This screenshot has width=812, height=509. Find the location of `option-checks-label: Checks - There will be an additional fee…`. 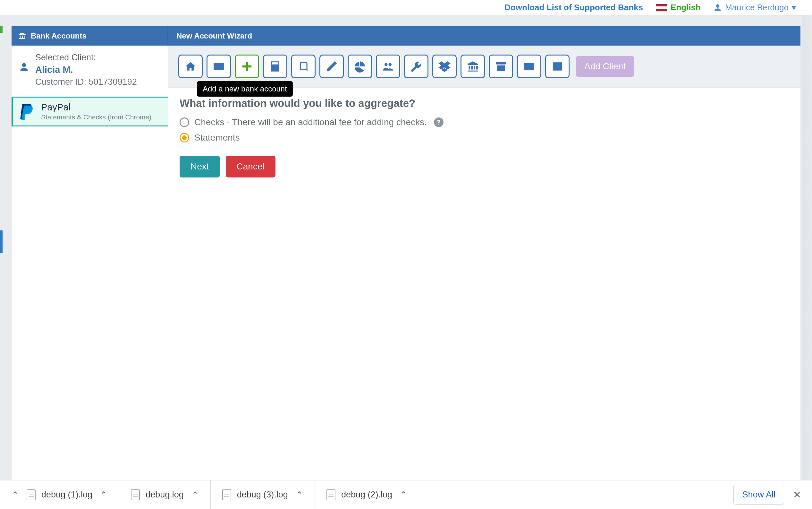

option-checks-label: Checks - There will be an additional fee… is located at coordinates (311, 122).